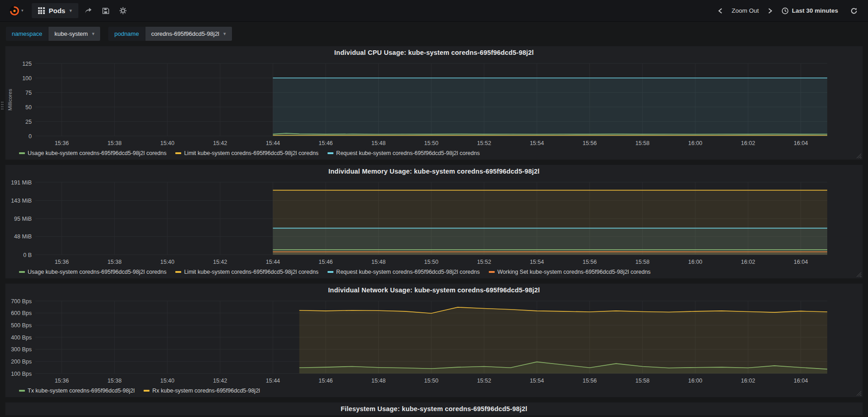 This screenshot has width=868, height=417. I want to click on legend-label: Request kube-system coredns-695f96dcd5-9…, so click(408, 272).